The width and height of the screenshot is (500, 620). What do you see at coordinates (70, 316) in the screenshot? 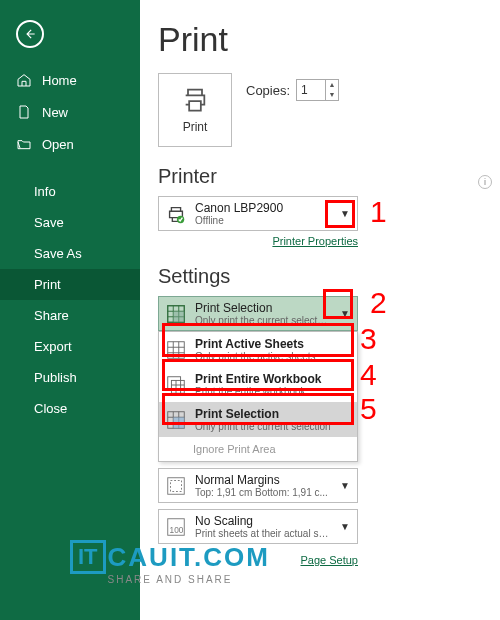
I see `sidebar-item-share: Share` at bounding box center [70, 316].